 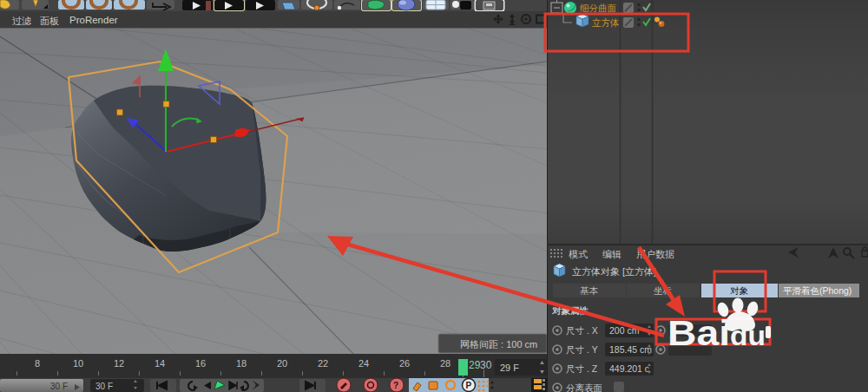 What do you see at coordinates (699, 333) in the screenshot?
I see `svg-text: Bai` at bounding box center [699, 333].